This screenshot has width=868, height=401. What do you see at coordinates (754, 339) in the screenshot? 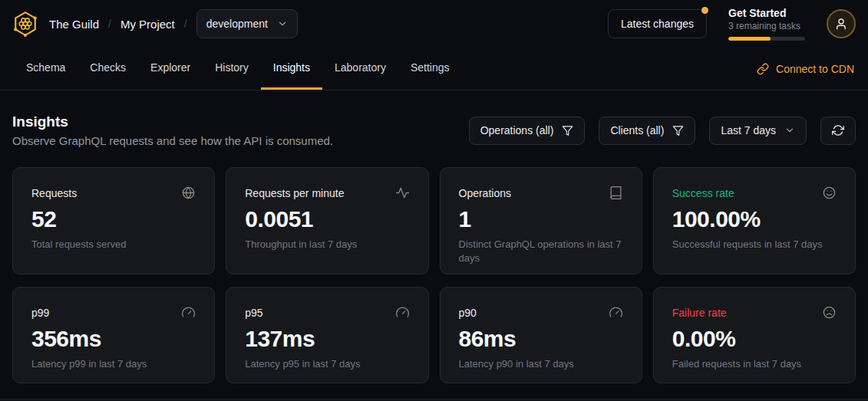
I see `metric-card-value: 0.00%` at bounding box center [754, 339].